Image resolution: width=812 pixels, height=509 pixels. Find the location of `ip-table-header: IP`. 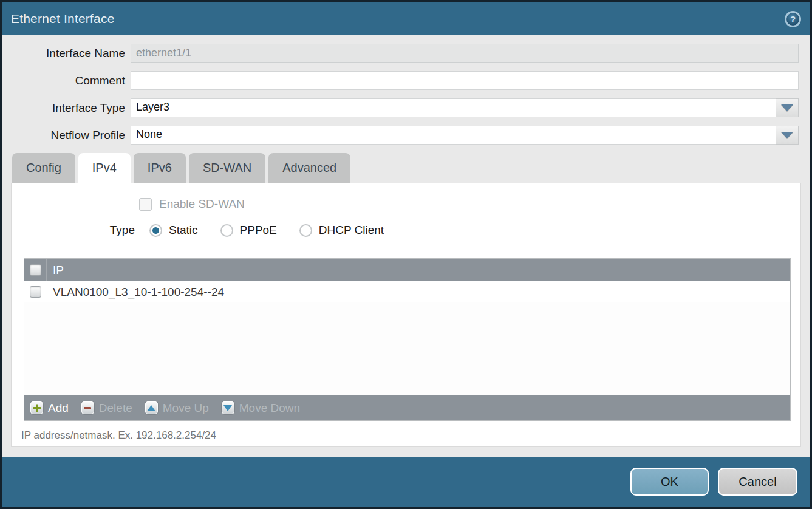

ip-table-header: IP is located at coordinates (407, 270).